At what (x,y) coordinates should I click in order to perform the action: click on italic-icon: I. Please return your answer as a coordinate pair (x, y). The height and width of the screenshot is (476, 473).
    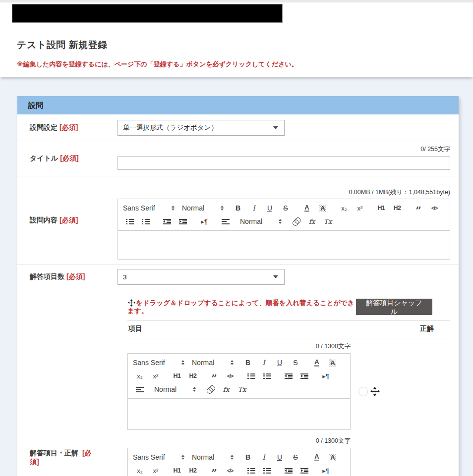
    Looking at the image, I should click on (254, 208).